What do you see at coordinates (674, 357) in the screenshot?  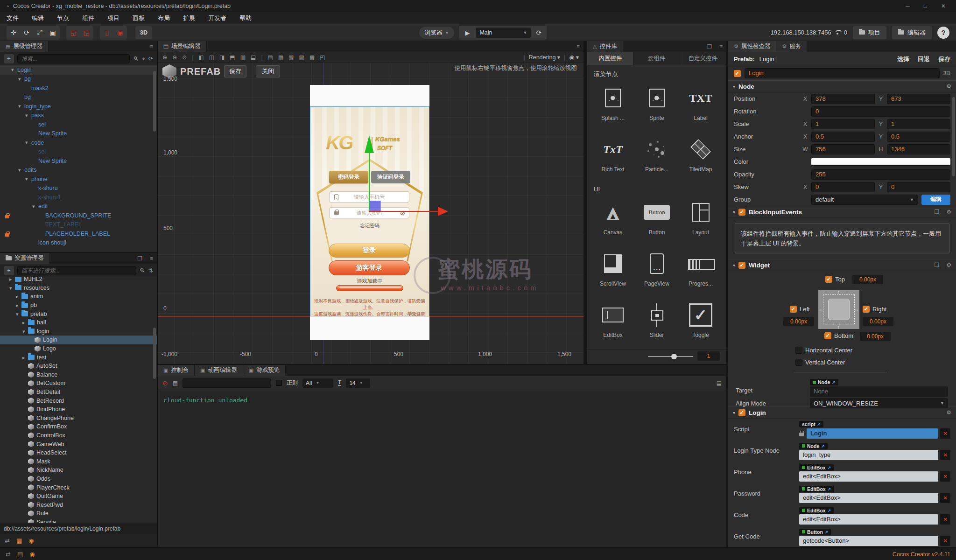 I see `slider-handle` at bounding box center [674, 357].